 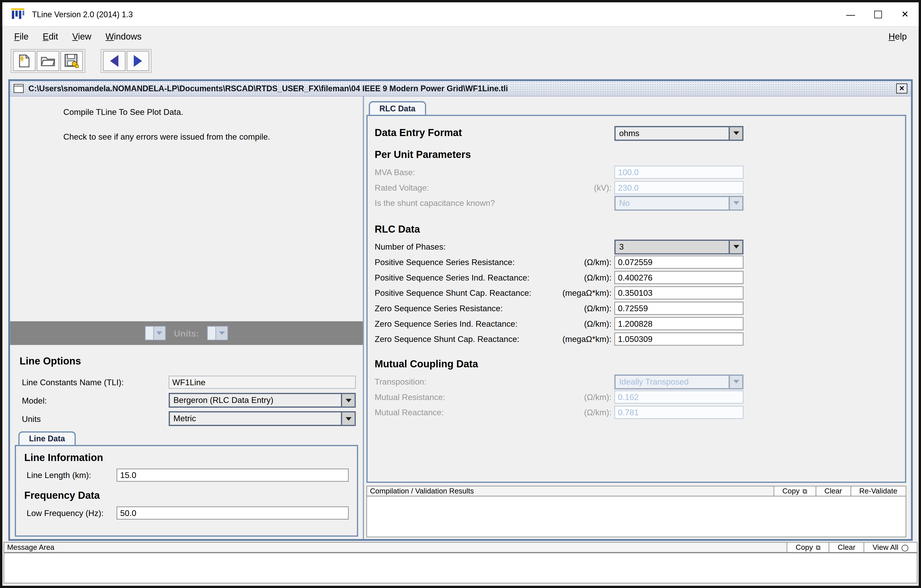 I want to click on message-copy-button: Copy ⧉, so click(x=808, y=547).